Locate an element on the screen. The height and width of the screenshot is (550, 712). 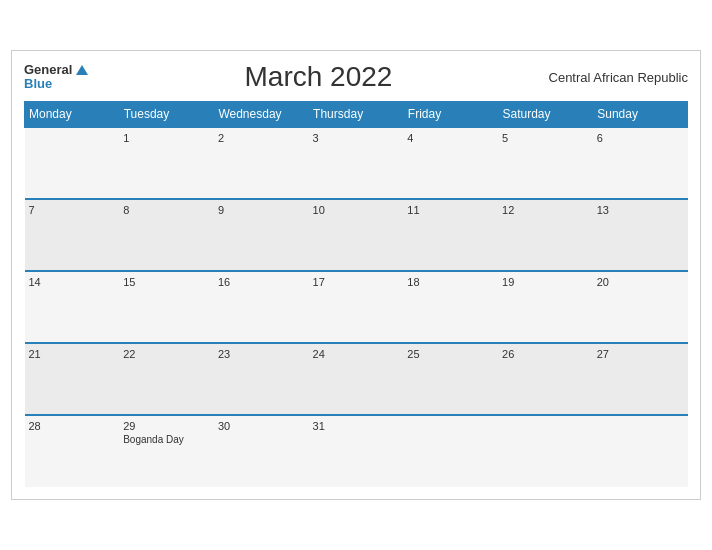
day-number: 14 is located at coordinates (72, 282).